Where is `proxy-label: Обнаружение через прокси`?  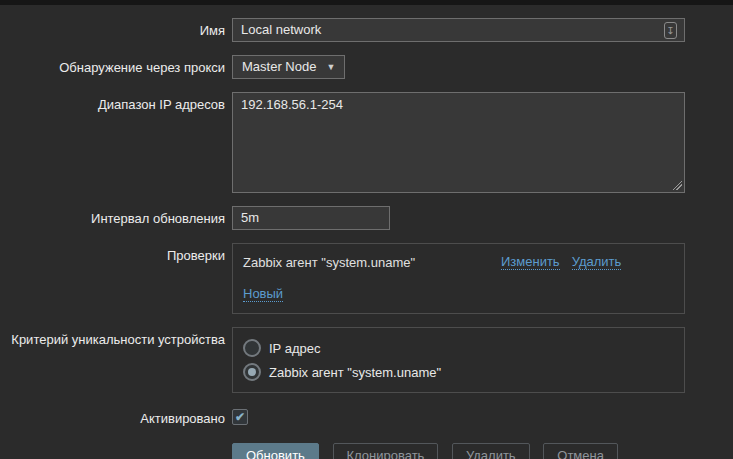 proxy-label: Обнаружение через прокси is located at coordinates (112, 65).